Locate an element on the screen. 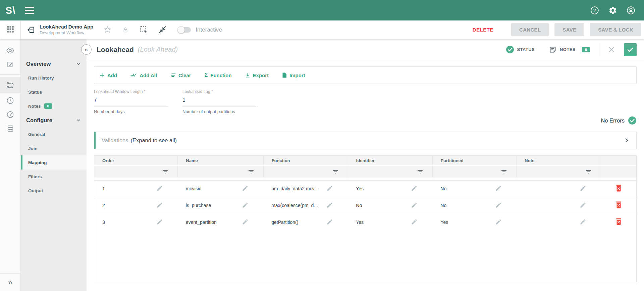  double-check-icon is located at coordinates (133, 75).